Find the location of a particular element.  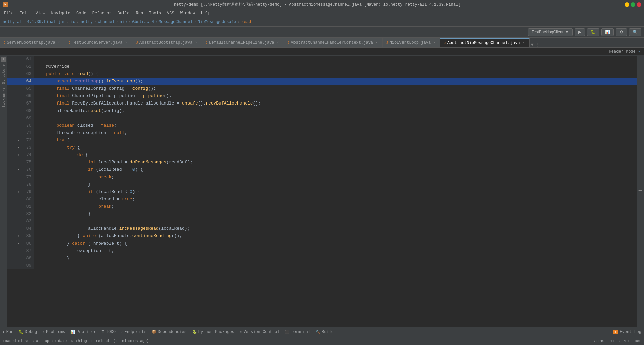

menu-run: Run is located at coordinates (139, 13).